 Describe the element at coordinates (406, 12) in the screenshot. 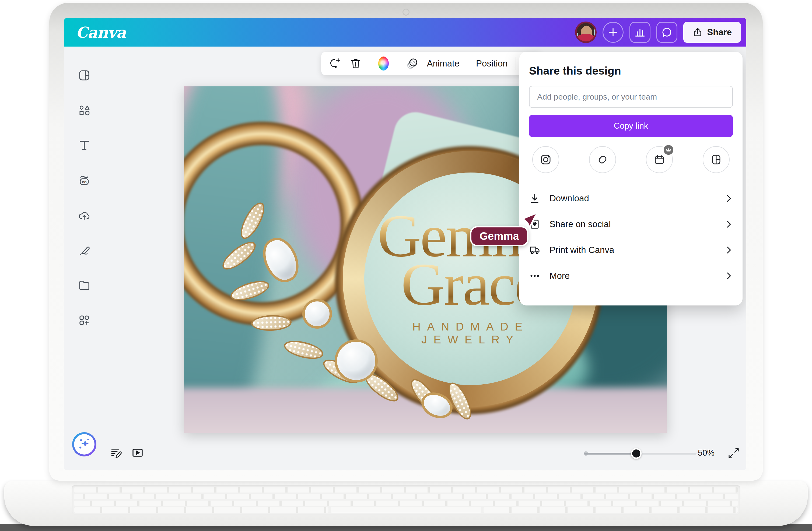

I see `webcam-icon` at that location.